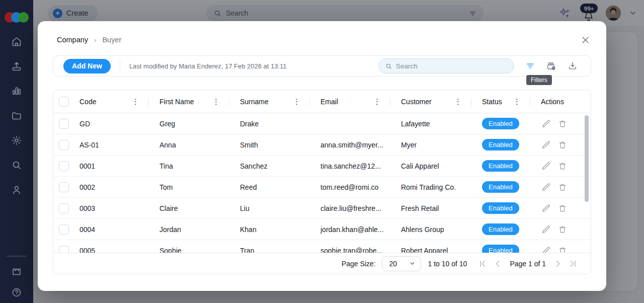  I want to click on cell-email: jordan.khan@ahle..., so click(350, 230).